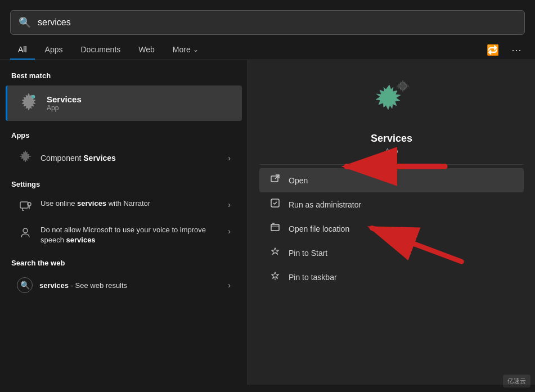 The height and width of the screenshot is (392, 535). What do you see at coordinates (392, 253) in the screenshot?
I see `pin-start-action: Pin to Start` at bounding box center [392, 253].